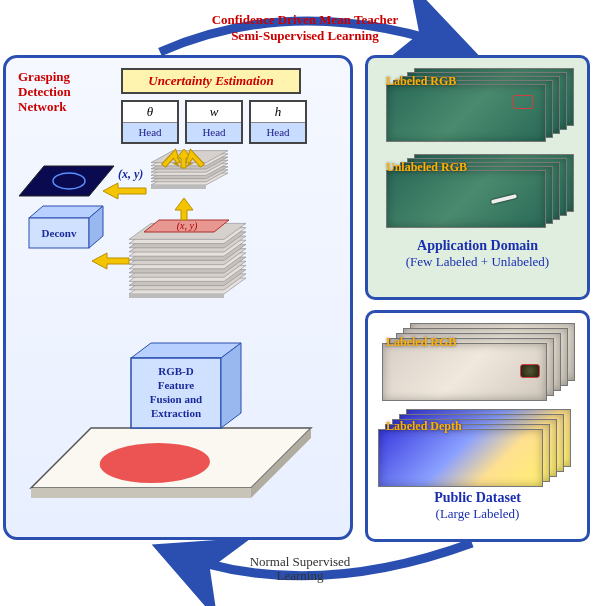  Describe the element at coordinates (478, 404) in the screenshot. I see `public-dataset-stacks: Labeled RGB Labeled Depth` at that location.